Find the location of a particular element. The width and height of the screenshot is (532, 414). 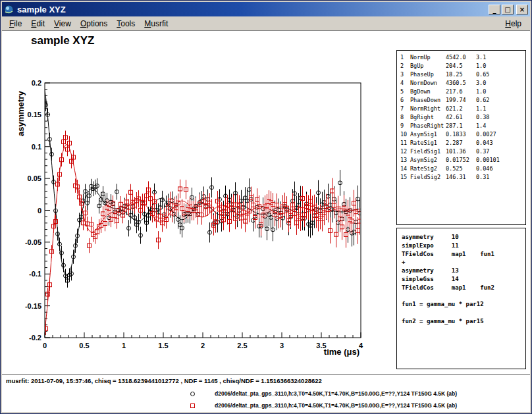

stats-divider is located at coordinates (266, 374).